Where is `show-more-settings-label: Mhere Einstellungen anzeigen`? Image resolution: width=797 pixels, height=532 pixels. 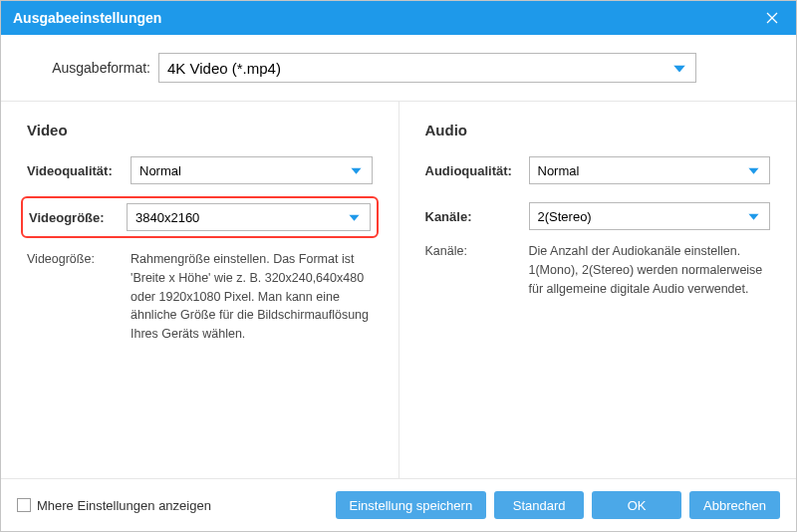
show-more-settings-label: Mhere Einstellungen anzeigen is located at coordinates (124, 506).